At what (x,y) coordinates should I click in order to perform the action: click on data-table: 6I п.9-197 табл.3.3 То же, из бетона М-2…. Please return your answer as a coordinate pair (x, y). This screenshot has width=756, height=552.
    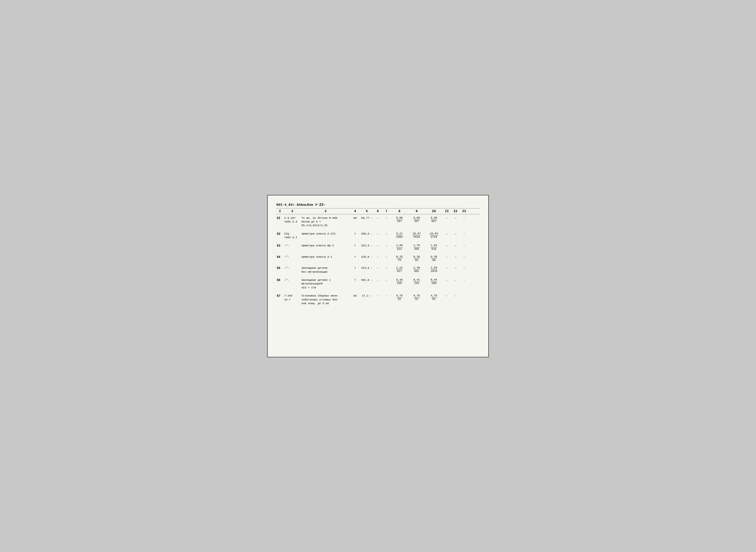
    Looking at the image, I should click on (378, 261).